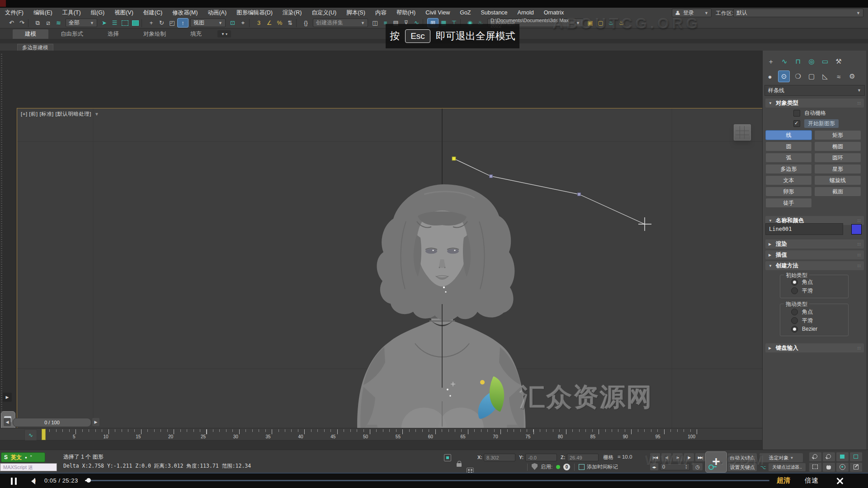 The image size is (868, 488). I want to click on frame-counter-field: 0 / 100, so click(52, 422).